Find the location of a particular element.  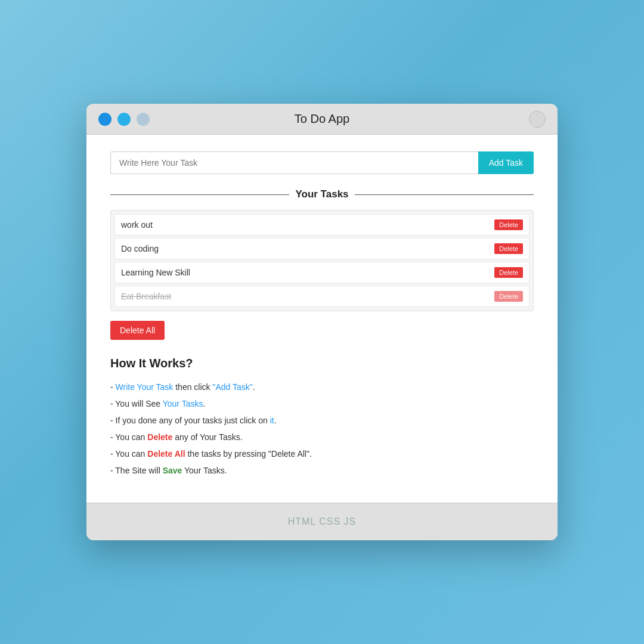

task-text: Do coding is located at coordinates (140, 249).